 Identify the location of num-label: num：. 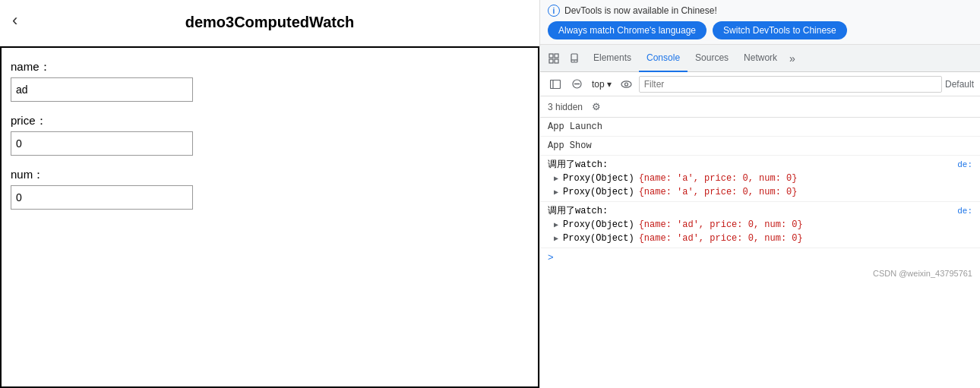
(270, 175).